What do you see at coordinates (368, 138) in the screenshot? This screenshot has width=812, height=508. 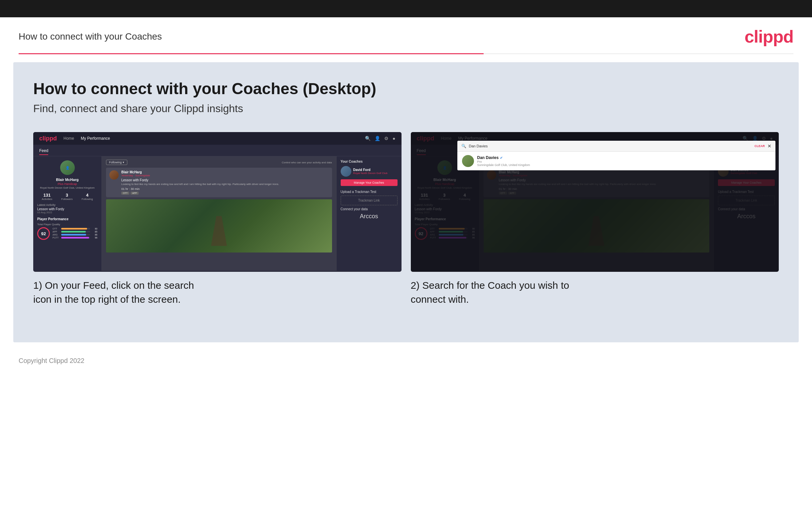 I see `search-icon: 🔍` at bounding box center [368, 138].